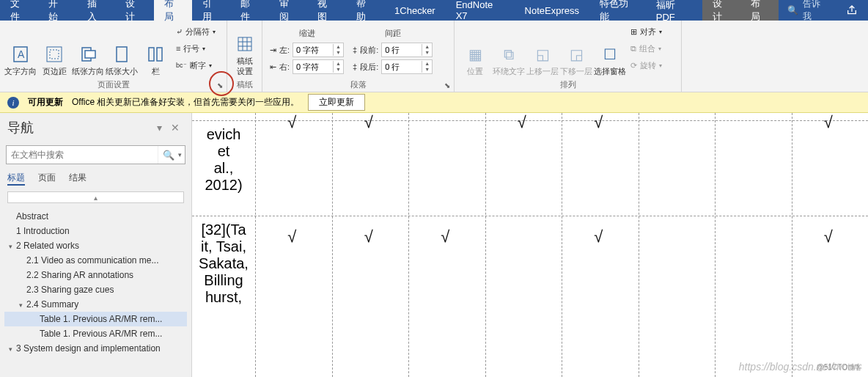  What do you see at coordinates (95, 292) in the screenshot?
I see `navigation-tree: Abstract1 Introduction▾2 Related works2.…` at bounding box center [95, 292].